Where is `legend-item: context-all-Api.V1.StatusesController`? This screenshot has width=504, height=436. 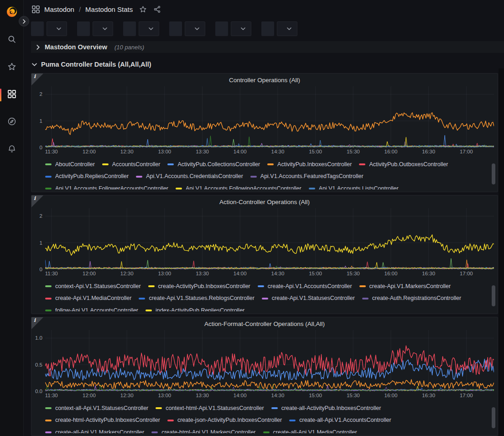
legend-item: context-all-Api.V1.StatusesController is located at coordinates (97, 408).